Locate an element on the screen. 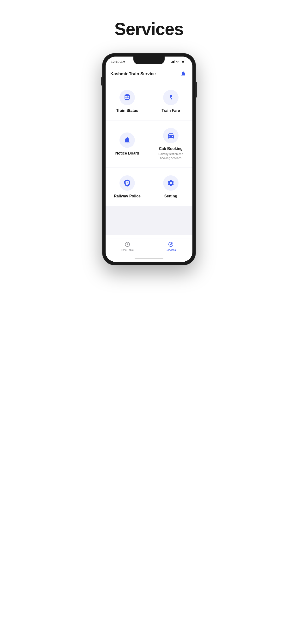 The height and width of the screenshot is (644, 298). shield-icon is located at coordinates (127, 183).